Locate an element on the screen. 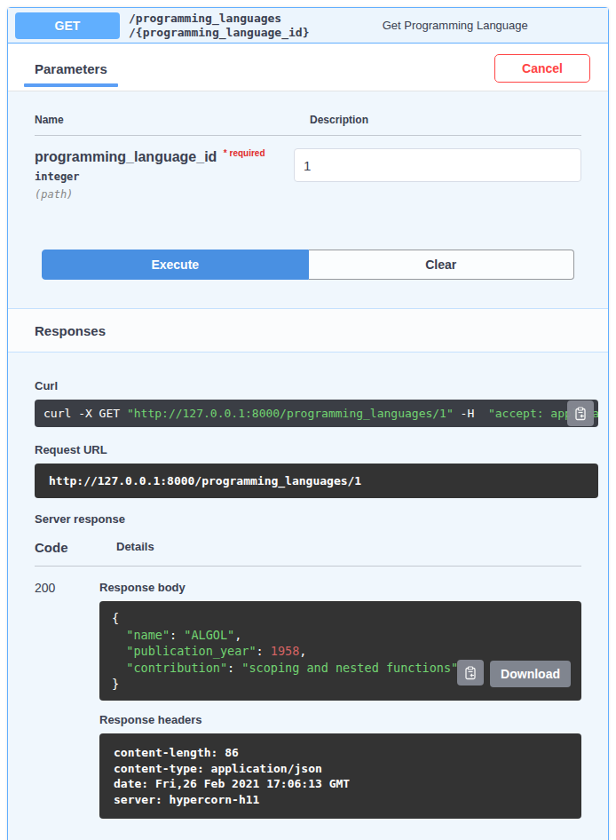 This screenshot has width=616, height=840. json-name-value: "ALGOL" is located at coordinates (209, 635).